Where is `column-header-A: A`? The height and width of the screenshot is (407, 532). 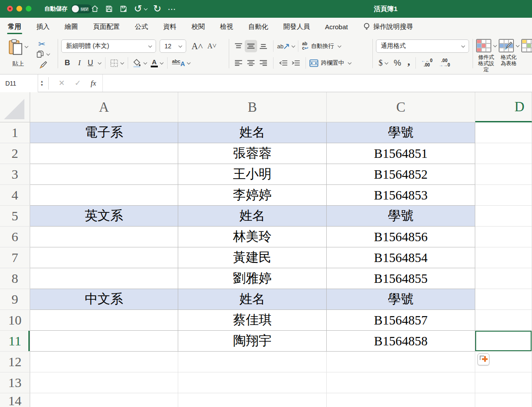
column-header-A: A is located at coordinates (104, 107).